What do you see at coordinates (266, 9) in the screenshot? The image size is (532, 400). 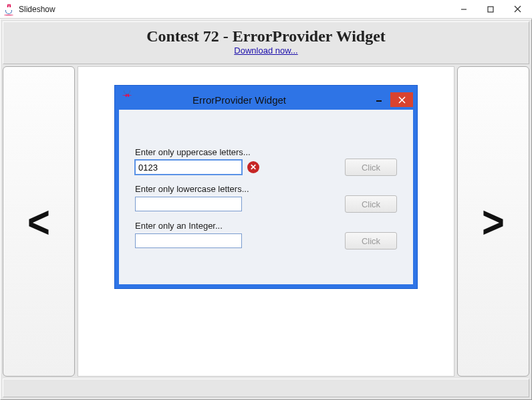 I see `outer-titlebar: Slideshow` at bounding box center [266, 9].